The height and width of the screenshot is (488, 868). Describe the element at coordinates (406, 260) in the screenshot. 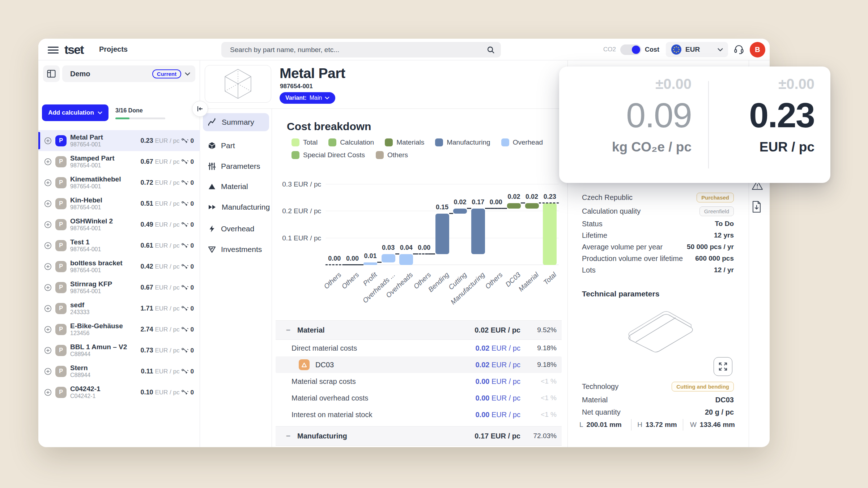

I see `waterfall-bar-overheads` at that location.